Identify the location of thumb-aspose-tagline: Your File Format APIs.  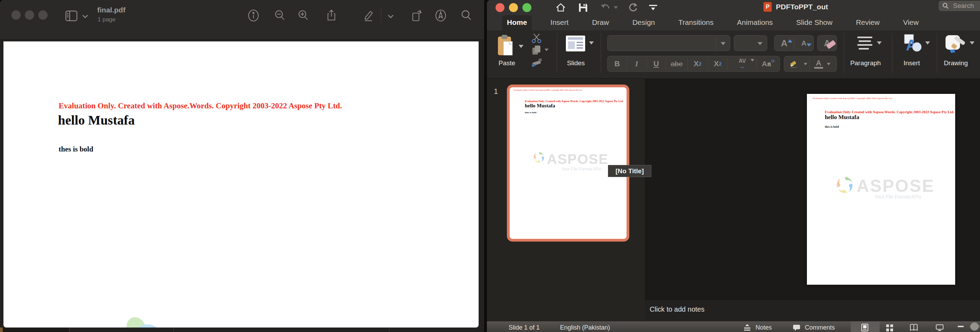
(581, 169).